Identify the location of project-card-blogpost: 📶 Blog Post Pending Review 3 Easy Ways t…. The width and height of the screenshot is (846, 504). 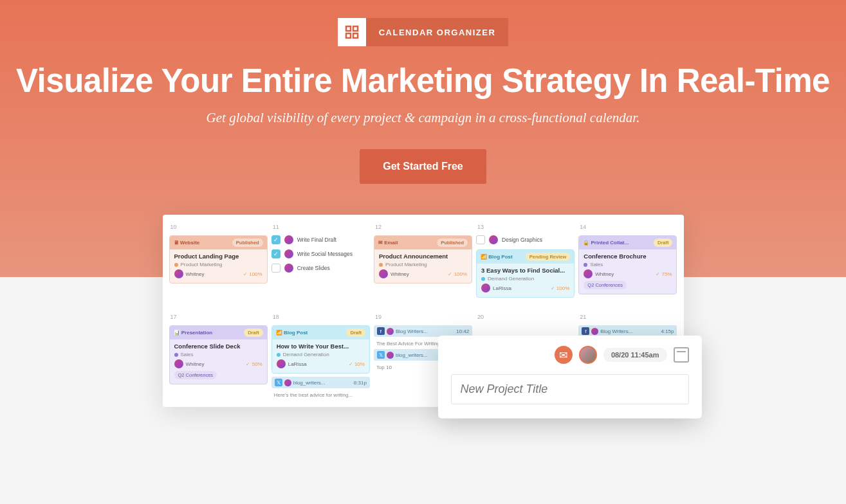
(525, 274).